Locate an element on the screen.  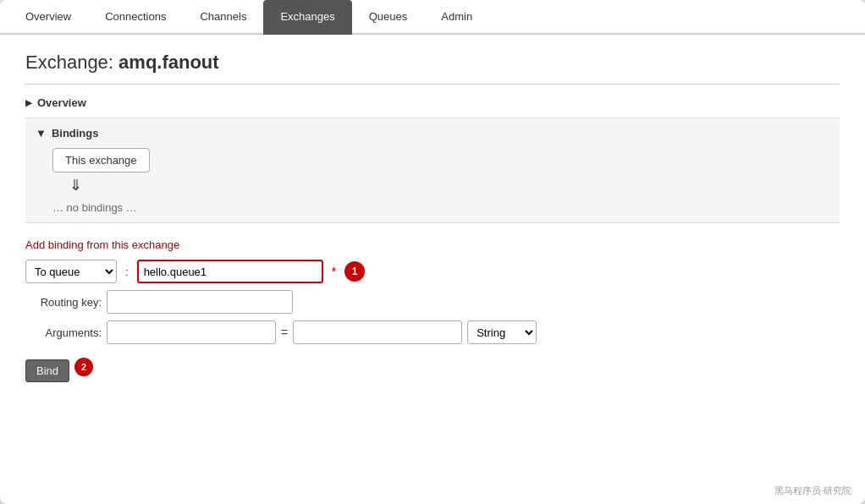
step-2-badge: 2 is located at coordinates (84, 367).